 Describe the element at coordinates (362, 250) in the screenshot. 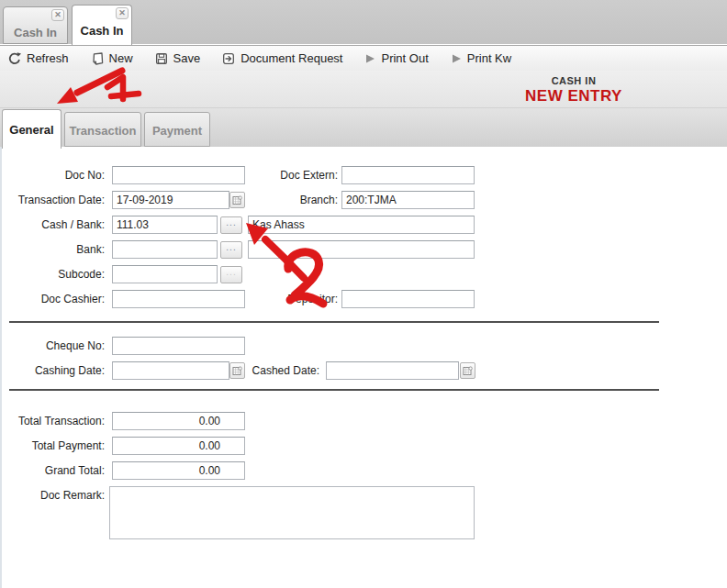

I see `bank-name-input` at that location.